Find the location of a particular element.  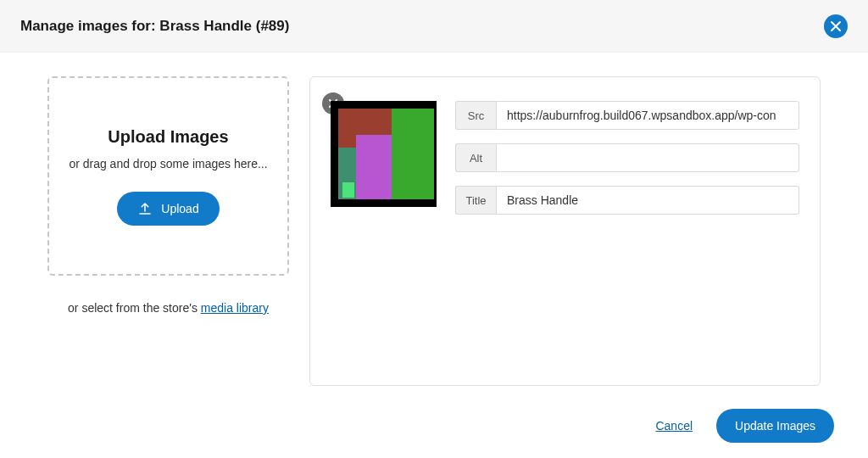

update-images-button: Update Images is located at coordinates (775, 426).